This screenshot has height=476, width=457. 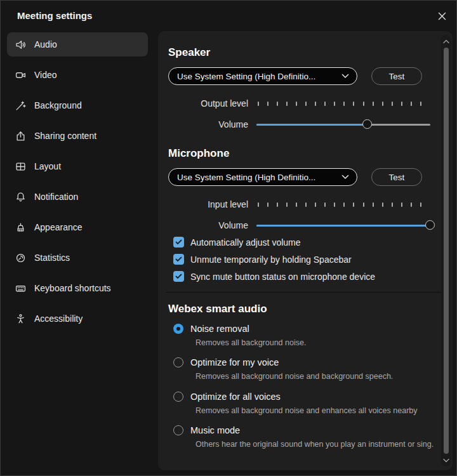 What do you see at coordinates (305, 242) in the screenshot?
I see `auto-adjust-volume-row: Automatically adjust volume` at bounding box center [305, 242].